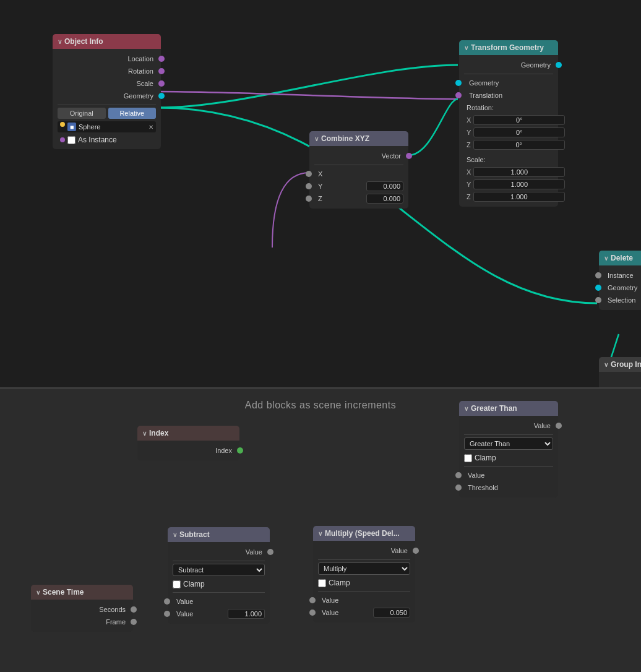 Image resolution: width=641 pixels, height=672 pixels. Describe the element at coordinates (468, 458) in the screenshot. I see `gt-clamp-checkbox` at that location.